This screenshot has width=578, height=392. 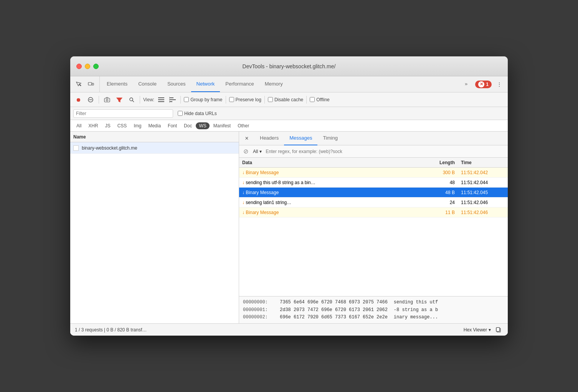 I want to click on message-row-4: ↓ Binary Message 11 B 11:51:42.046, so click(x=373, y=212).